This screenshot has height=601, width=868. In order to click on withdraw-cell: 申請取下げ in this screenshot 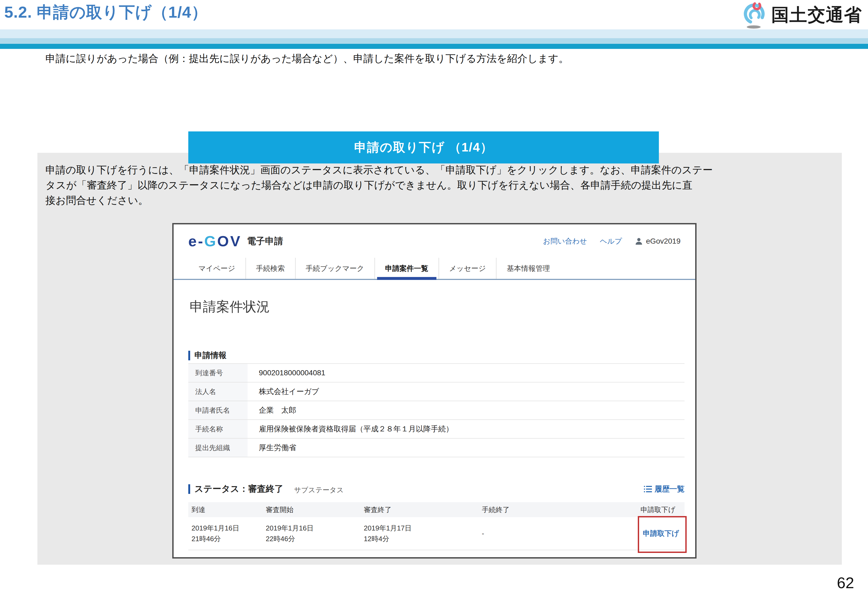, I will do `click(661, 533)`.